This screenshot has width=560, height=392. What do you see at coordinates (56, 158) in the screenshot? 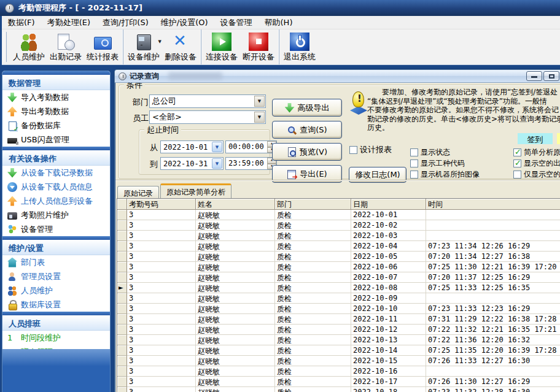
I see `sidebar-section-header: 有关设备操作` at bounding box center [56, 158].